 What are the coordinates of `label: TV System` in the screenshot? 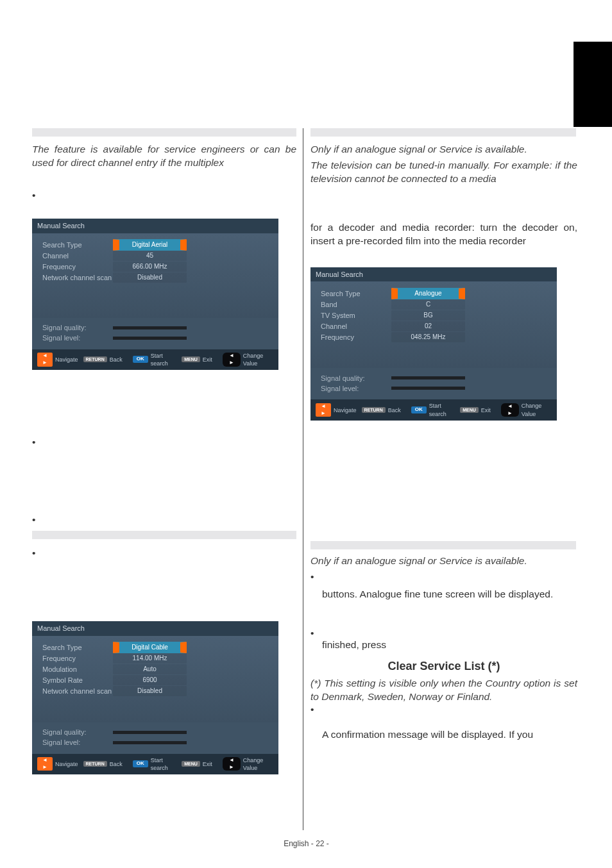 It's located at (356, 315).